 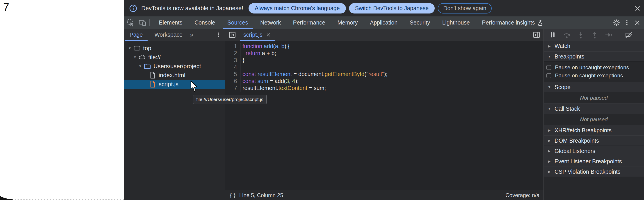 I want to click on navigator-tab-workspace: Workspace, so click(x=168, y=35).